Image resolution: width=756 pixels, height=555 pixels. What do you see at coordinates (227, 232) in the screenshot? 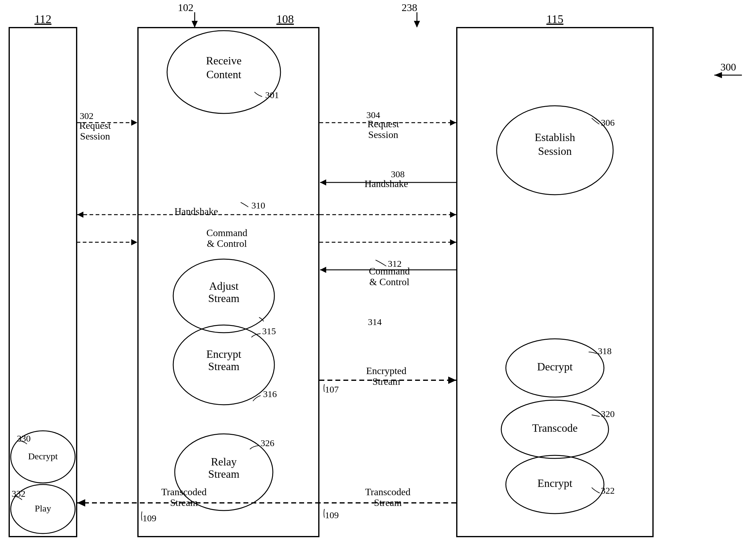
I see `cmd-ctrl-1-label: Command` at bounding box center [227, 232].